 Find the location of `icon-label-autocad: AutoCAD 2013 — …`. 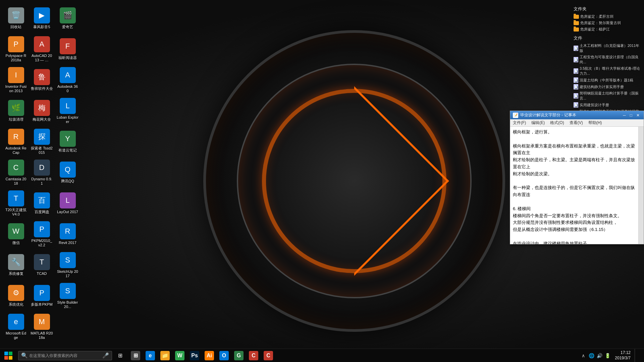

icon-label-autocad: AutoCAD 2013 — … is located at coordinates (42, 58).